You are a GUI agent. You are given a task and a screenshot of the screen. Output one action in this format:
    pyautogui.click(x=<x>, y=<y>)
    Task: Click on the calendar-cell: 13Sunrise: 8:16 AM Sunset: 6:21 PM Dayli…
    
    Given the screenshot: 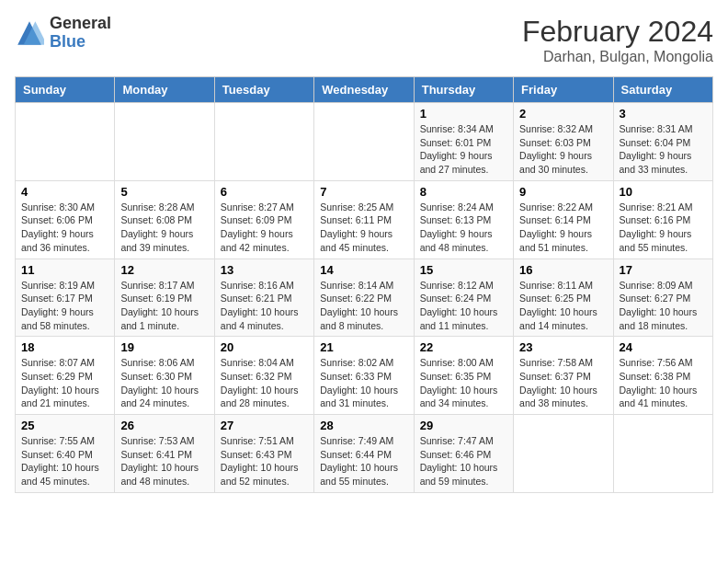 What is the action you would take?
    pyautogui.click(x=264, y=298)
    